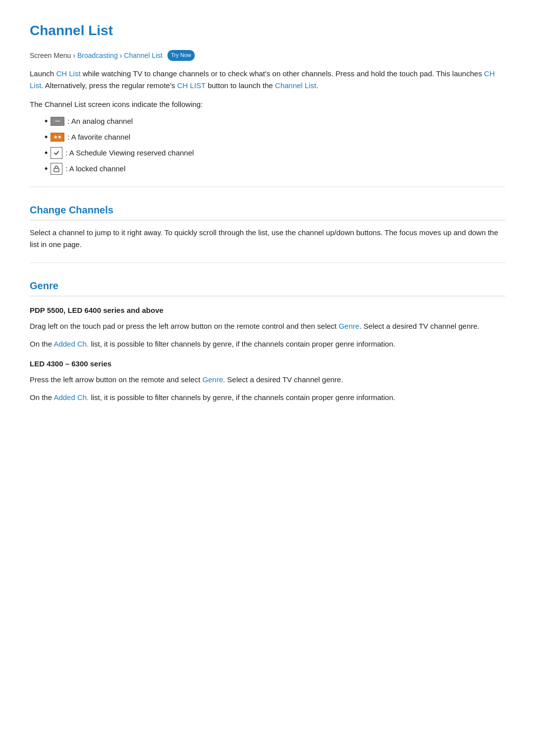  Describe the element at coordinates (240, 85) in the screenshot. I see `intro-text-end: button to launch the` at that location.